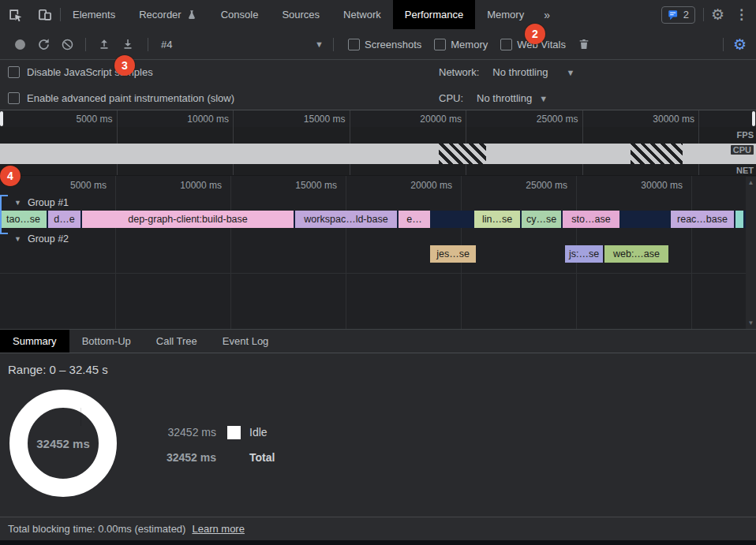  I want to click on time-label: 30000 ms, so click(655, 119).